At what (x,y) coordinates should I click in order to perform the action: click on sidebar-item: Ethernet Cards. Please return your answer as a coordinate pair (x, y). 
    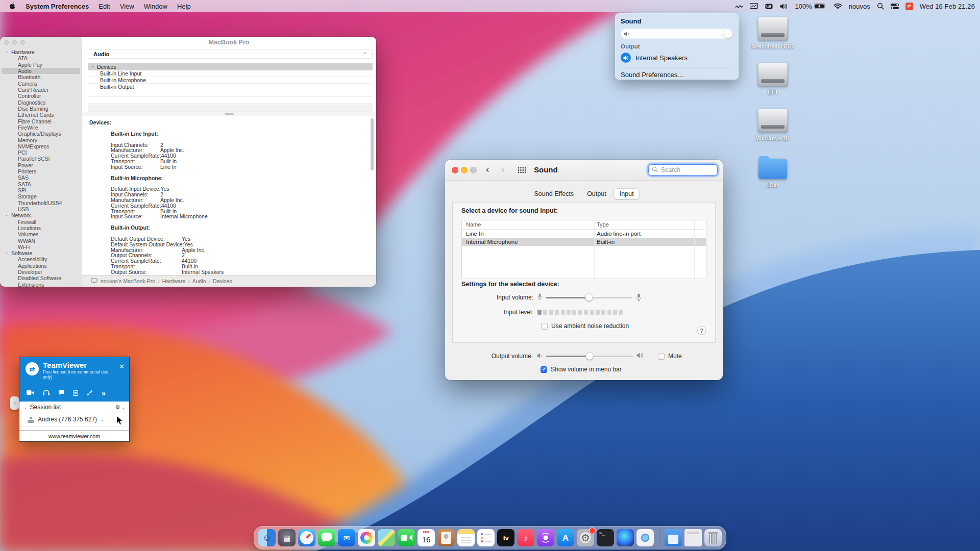
    Looking at the image, I should click on (41, 115).